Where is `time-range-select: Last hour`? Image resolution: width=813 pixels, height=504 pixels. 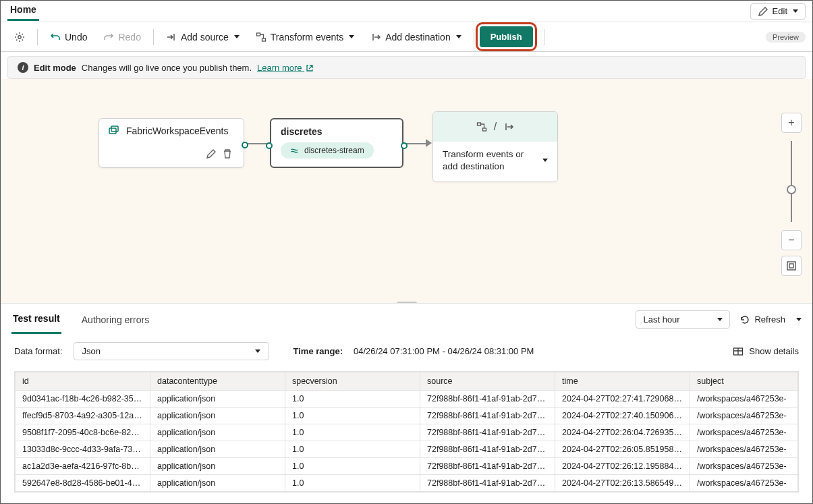 time-range-select: Last hour is located at coordinates (683, 320).